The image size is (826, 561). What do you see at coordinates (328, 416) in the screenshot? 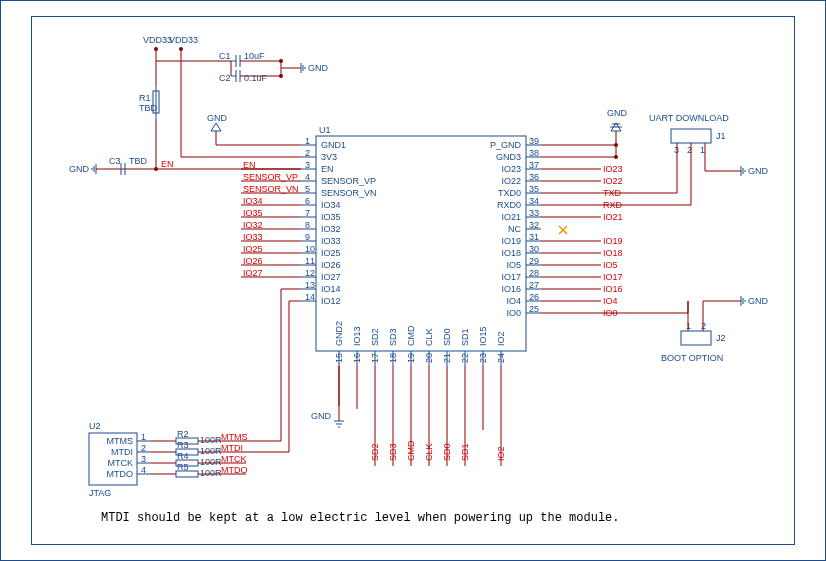
I see `gnd-bottom: GND` at bounding box center [328, 416].